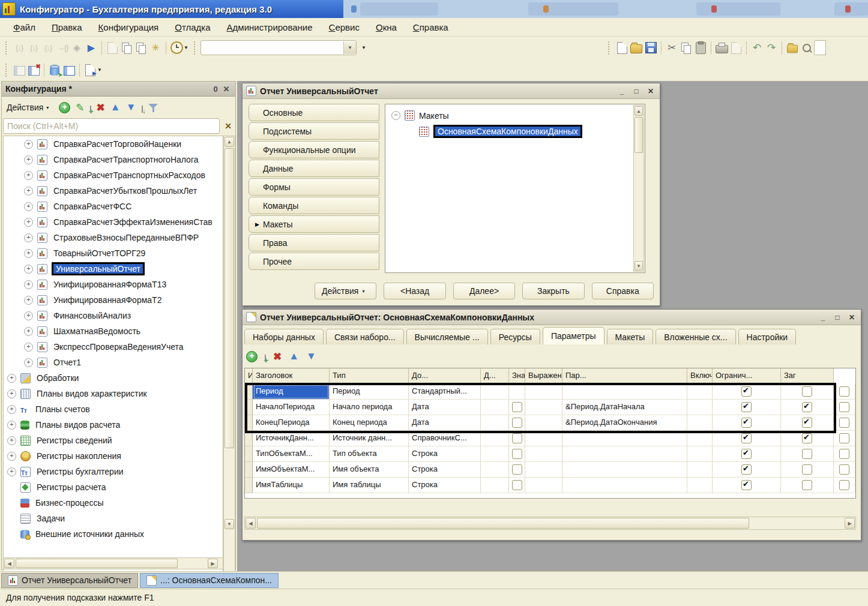 Image resolution: width=868 pixels, height=606 pixels. I want to click on tree-item-label: Отчет1, so click(67, 362).